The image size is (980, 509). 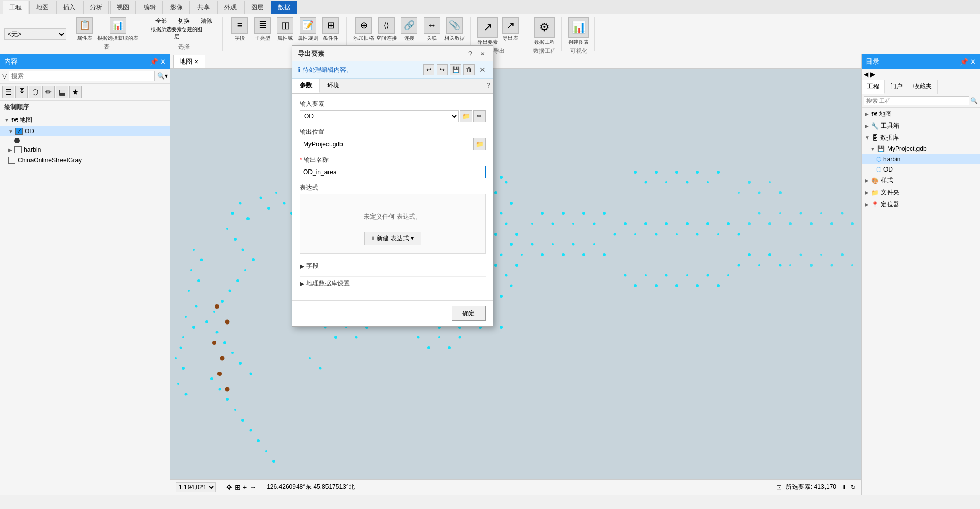 What do you see at coordinates (393, 172) in the screenshot?
I see `output-name-input` at bounding box center [393, 172].